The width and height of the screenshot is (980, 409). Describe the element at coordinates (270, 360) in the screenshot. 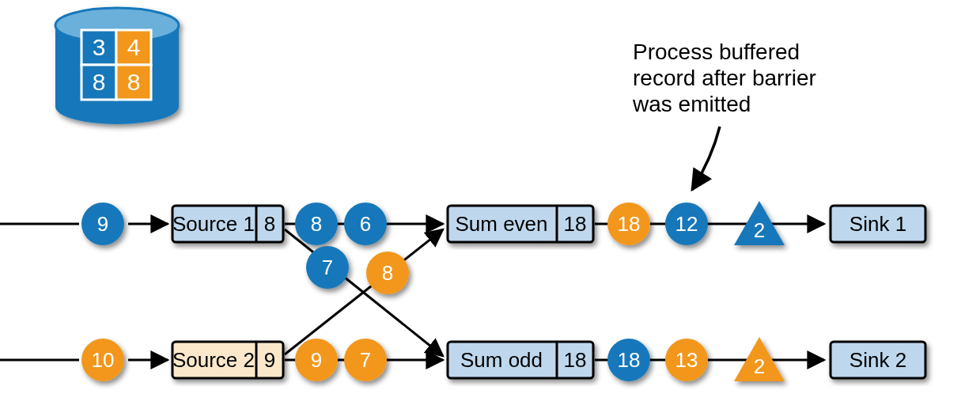

I see `source-2-count: 9` at that location.